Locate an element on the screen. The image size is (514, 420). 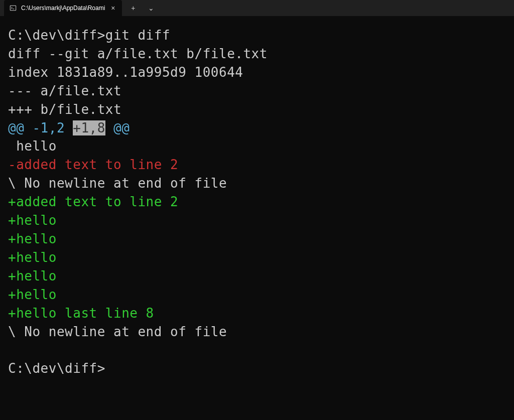
close-icon: × is located at coordinates (113, 8).